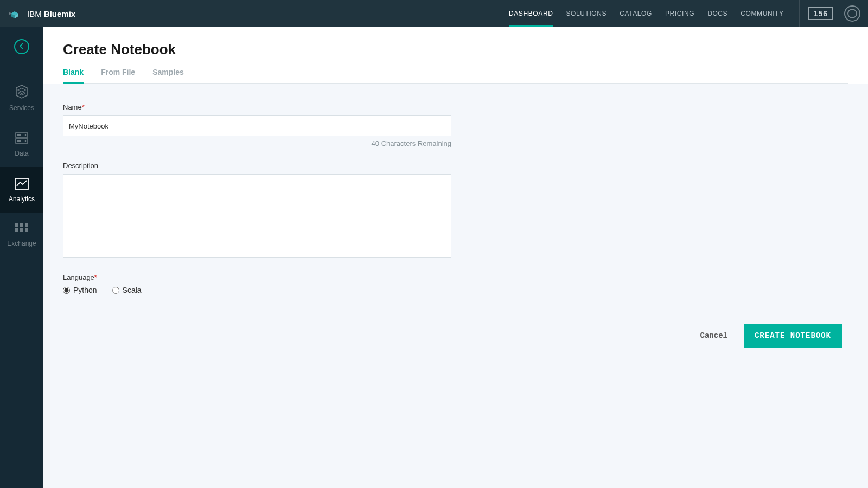 This screenshot has width=868, height=488. Describe the element at coordinates (852, 14) in the screenshot. I see `user-avatar` at that location.